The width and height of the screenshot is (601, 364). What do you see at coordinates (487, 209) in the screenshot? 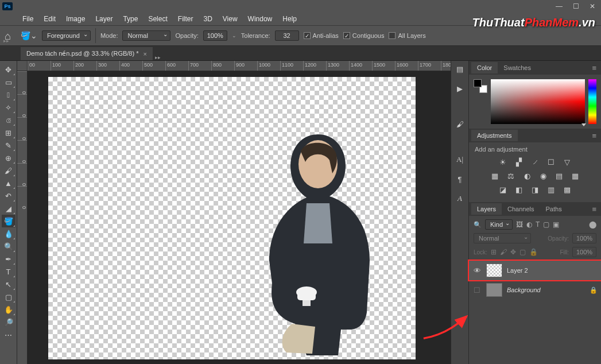
I see `layers-tab: Layers` at bounding box center [487, 209].